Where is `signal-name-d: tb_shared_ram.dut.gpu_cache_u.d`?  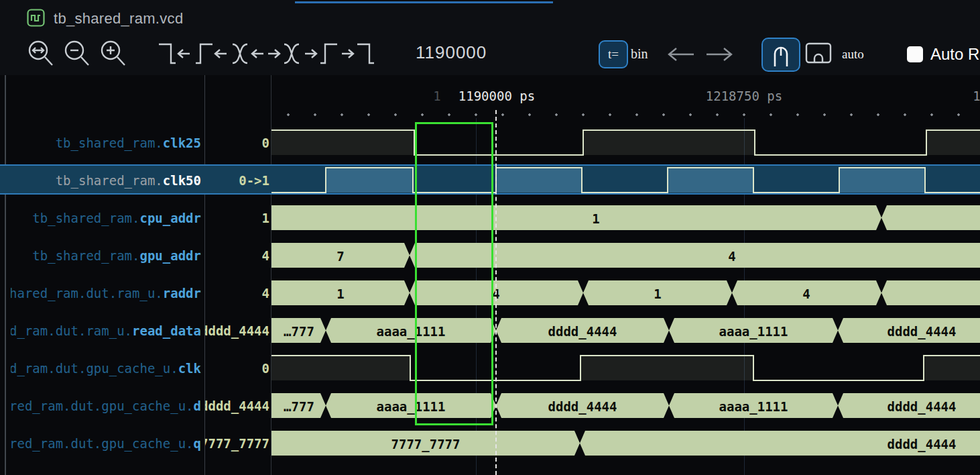
signal-name-d: tb_shared_ram.dut.gpu_cache_u.d is located at coordinates (106, 405).